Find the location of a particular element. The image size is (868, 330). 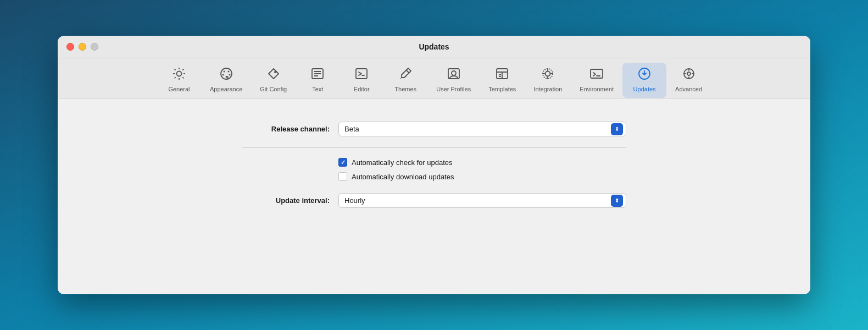

update-interval-select: Hourly Daily Weekly is located at coordinates (482, 200).